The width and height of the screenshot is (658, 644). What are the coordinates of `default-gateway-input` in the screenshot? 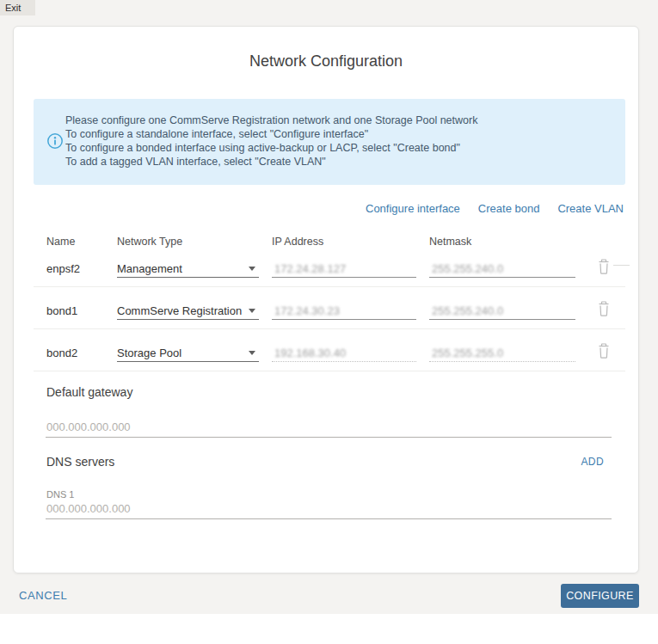 It's located at (329, 426).